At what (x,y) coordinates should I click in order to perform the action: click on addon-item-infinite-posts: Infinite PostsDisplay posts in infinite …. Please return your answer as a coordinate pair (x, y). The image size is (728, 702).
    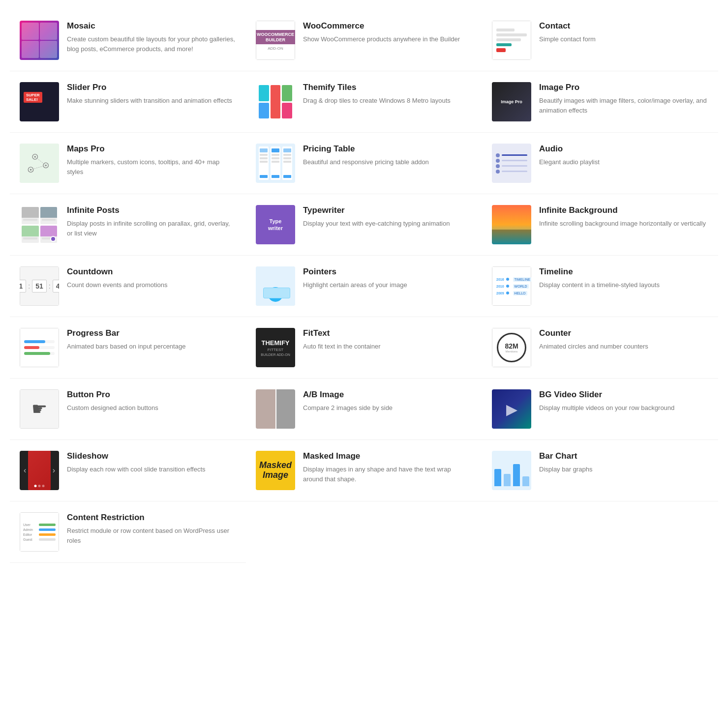
    Looking at the image, I should click on (128, 225).